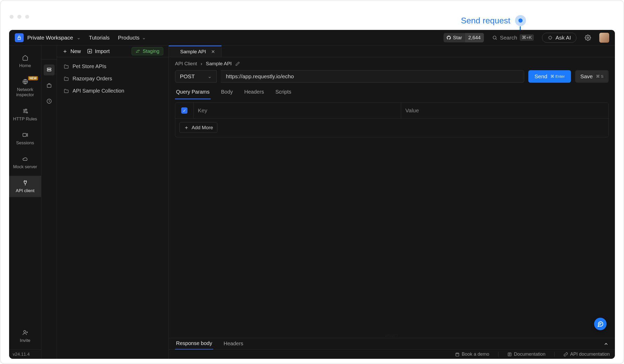 This screenshot has width=624, height=364. I want to click on response-tab-headers: Headers, so click(233, 344).